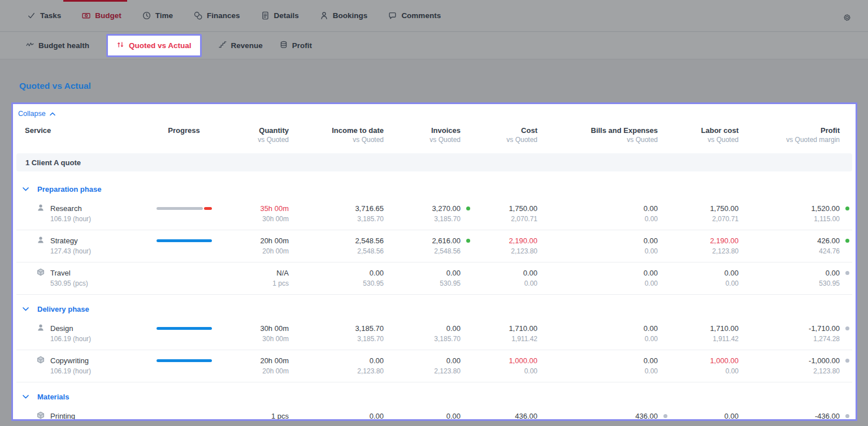  I want to click on column-header-cost: Cost vs Quoted, so click(499, 135).